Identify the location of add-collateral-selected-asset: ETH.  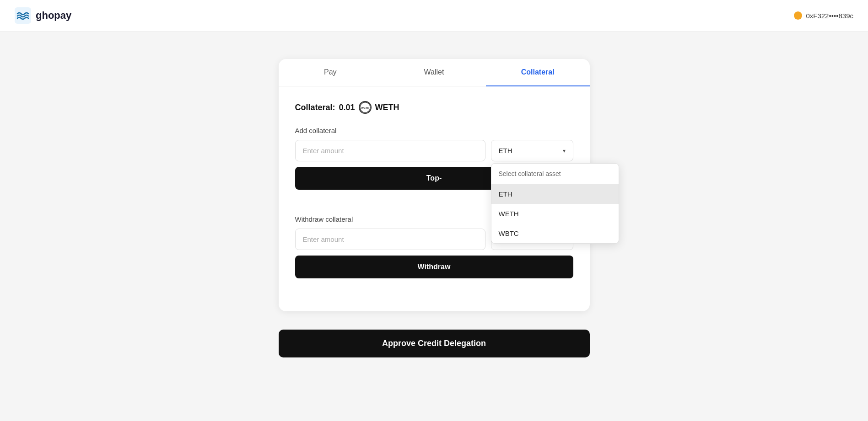
(506, 151).